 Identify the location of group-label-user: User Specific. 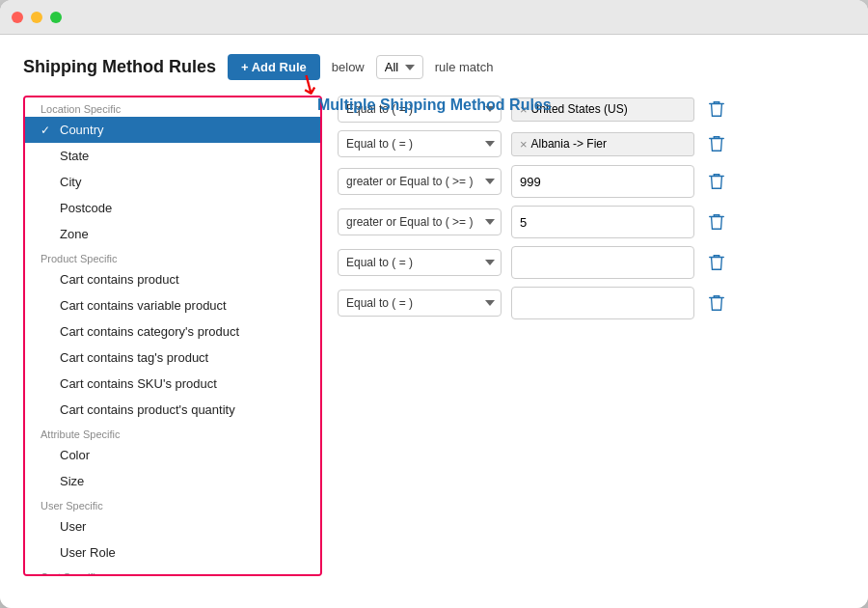
(173, 504).